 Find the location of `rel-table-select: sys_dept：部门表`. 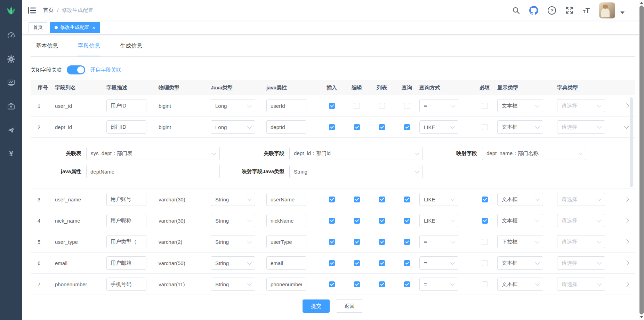

rel-table-select: sys_dept：部门表 is located at coordinates (153, 153).